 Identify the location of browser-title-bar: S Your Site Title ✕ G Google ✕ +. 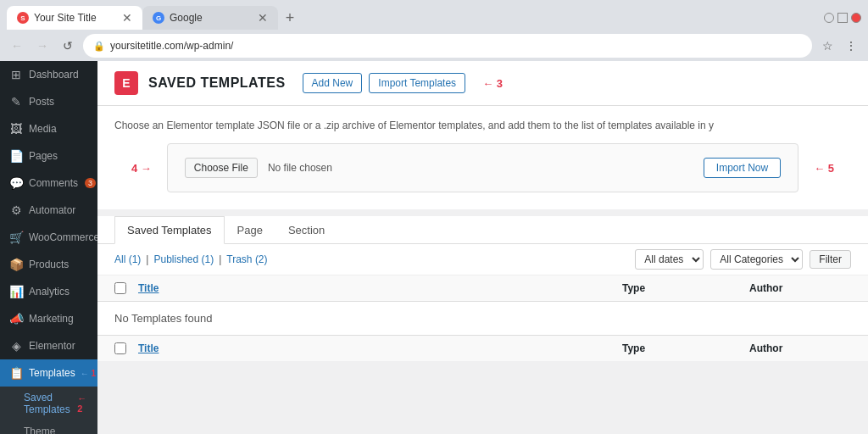
(434, 15).